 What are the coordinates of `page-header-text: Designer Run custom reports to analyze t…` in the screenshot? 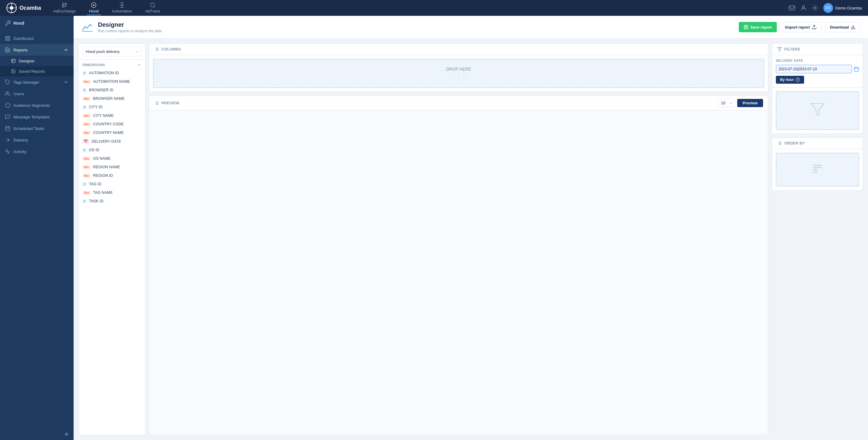 It's located at (130, 27).